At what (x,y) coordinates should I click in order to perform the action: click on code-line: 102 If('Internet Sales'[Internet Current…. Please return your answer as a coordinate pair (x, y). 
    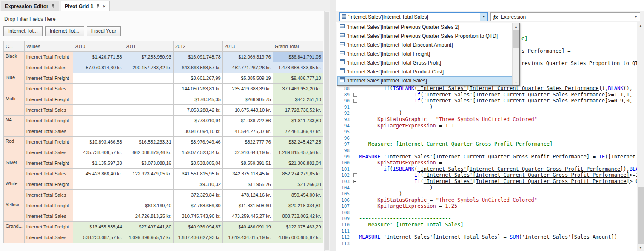
    Looking at the image, I should click on (487, 175).